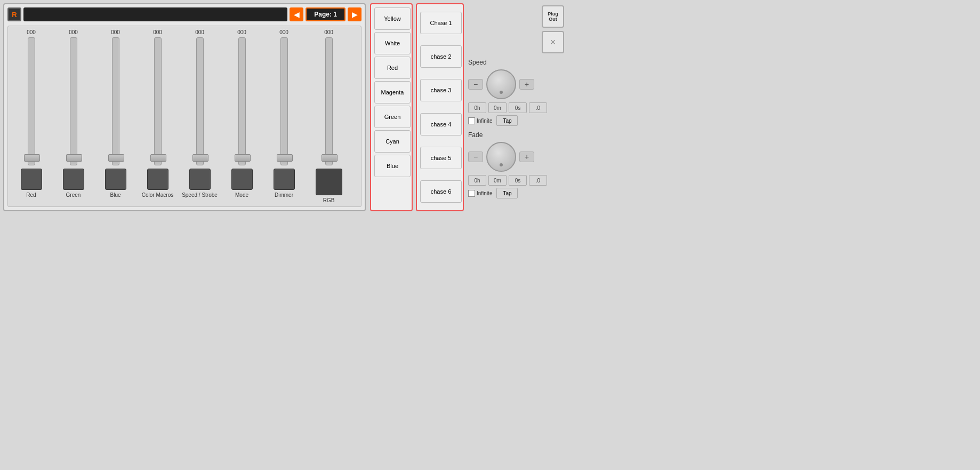  I want to click on fader-label-2: Blue, so click(115, 195).